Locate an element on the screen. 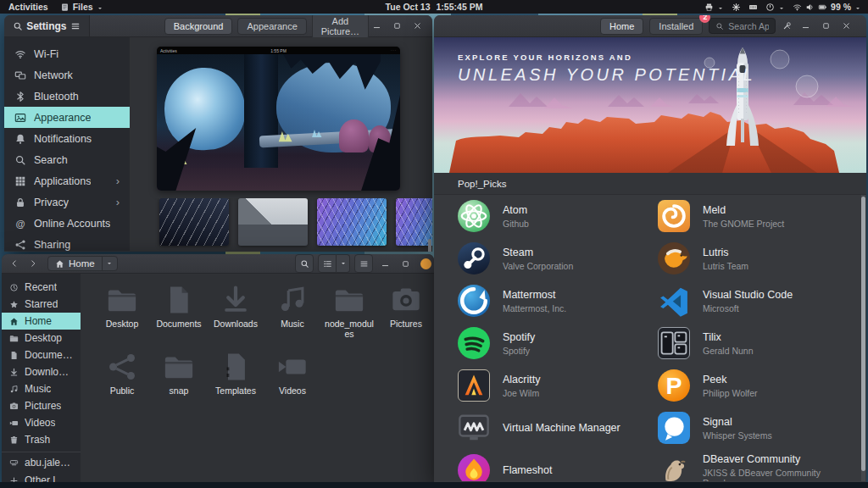 This screenshot has height=488, width=868. updates-tools-button is located at coordinates (787, 25).